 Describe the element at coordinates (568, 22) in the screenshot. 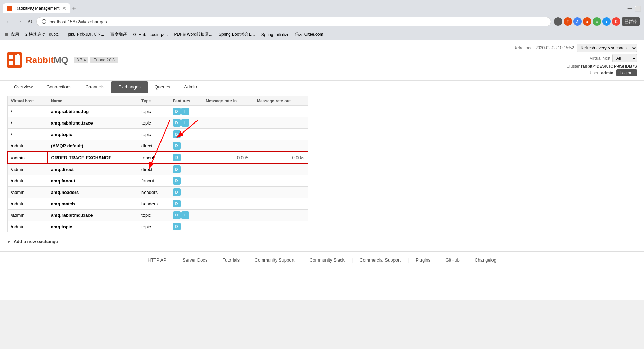

I see `fe-icon: F` at that location.